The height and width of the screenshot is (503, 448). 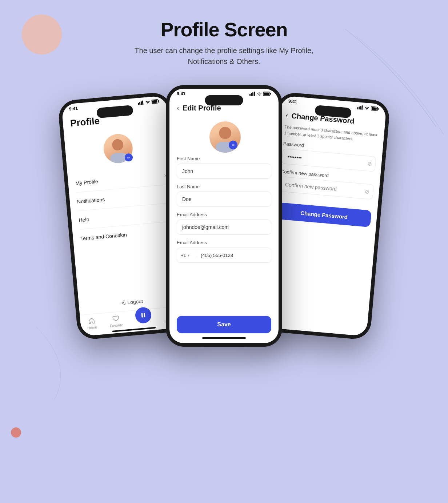 What do you see at coordinates (92, 323) in the screenshot?
I see `nav-home: Home` at bounding box center [92, 323].